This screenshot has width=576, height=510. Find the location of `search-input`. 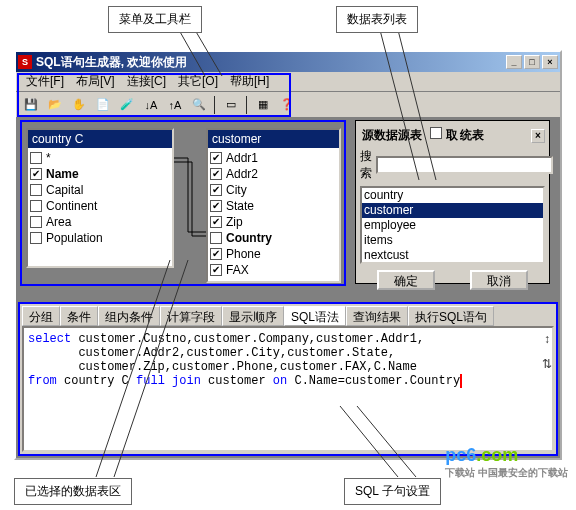

search-input is located at coordinates (464, 165).